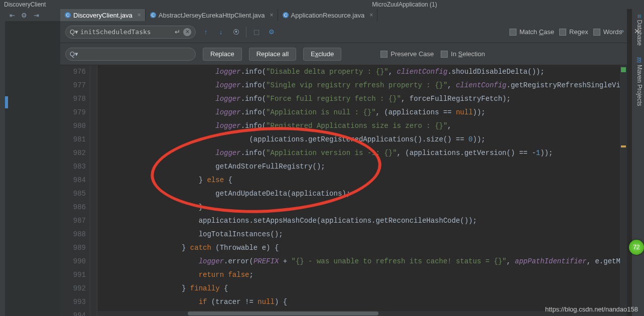 This screenshot has height=316, width=644. What do you see at coordinates (75, 191) in the screenshot?
I see `line-gutter: 9769779789799809819829839849859869879889…` at bounding box center [75, 191].